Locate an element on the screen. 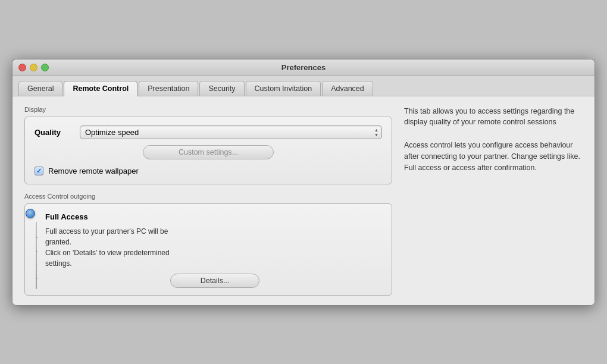  window-buttons is located at coordinates (33, 68).